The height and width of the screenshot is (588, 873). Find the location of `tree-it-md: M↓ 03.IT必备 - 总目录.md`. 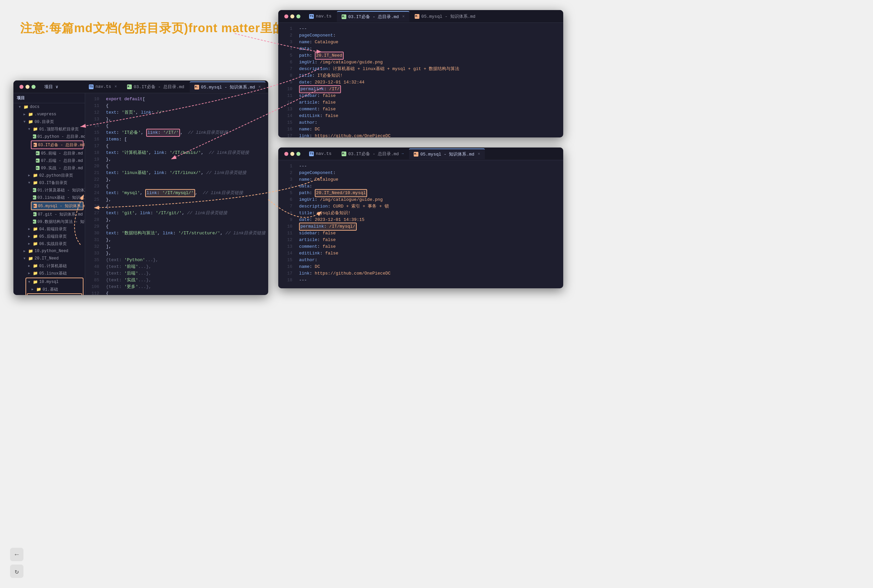

tree-it-md: M↓ 03.IT必备 - 总目录.md is located at coordinates (57, 145).